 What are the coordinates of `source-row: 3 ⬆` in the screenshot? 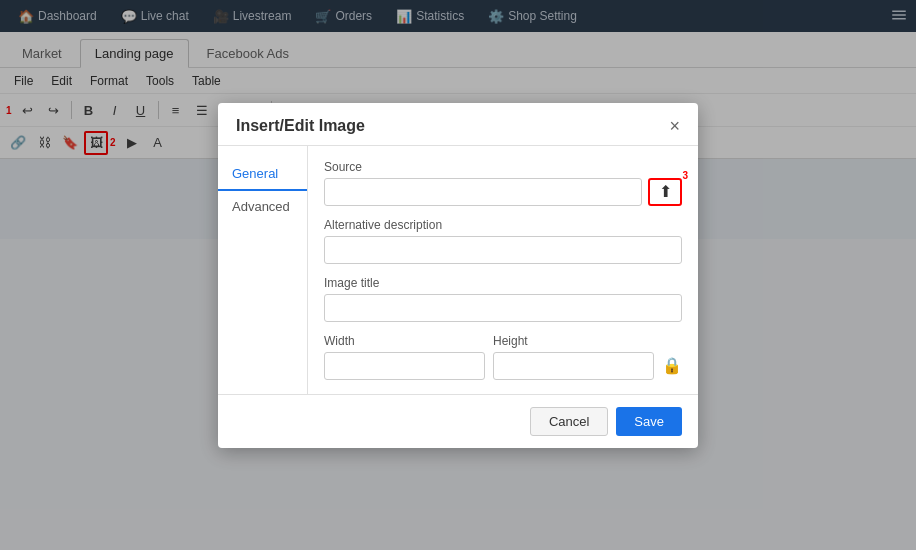 It's located at (503, 192).